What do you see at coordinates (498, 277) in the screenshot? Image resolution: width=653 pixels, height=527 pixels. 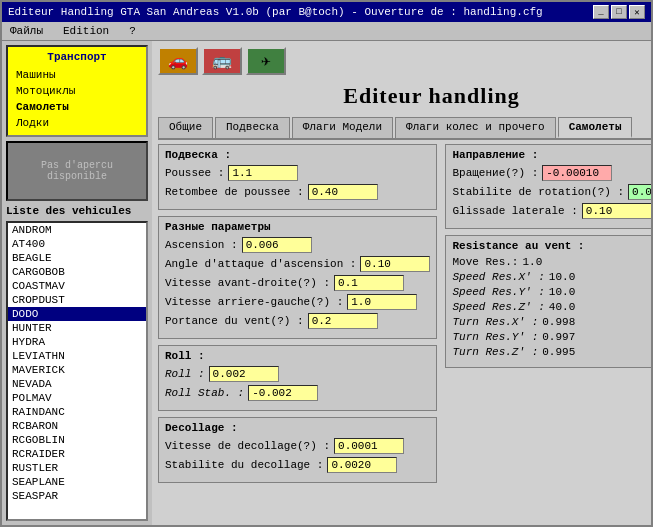 I see `speed-res-x-label: Speed Res.X' :` at bounding box center [498, 277].